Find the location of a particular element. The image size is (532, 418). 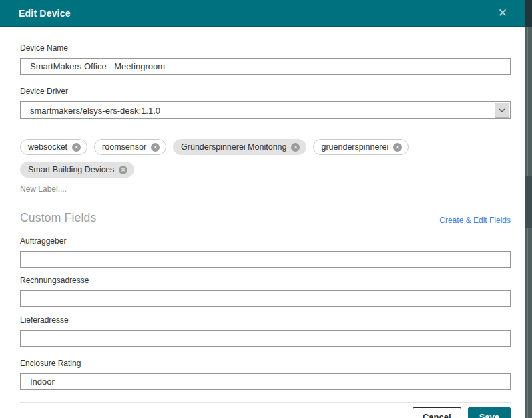

custom-field-group: Enclosure Rating is located at coordinates (266, 374).